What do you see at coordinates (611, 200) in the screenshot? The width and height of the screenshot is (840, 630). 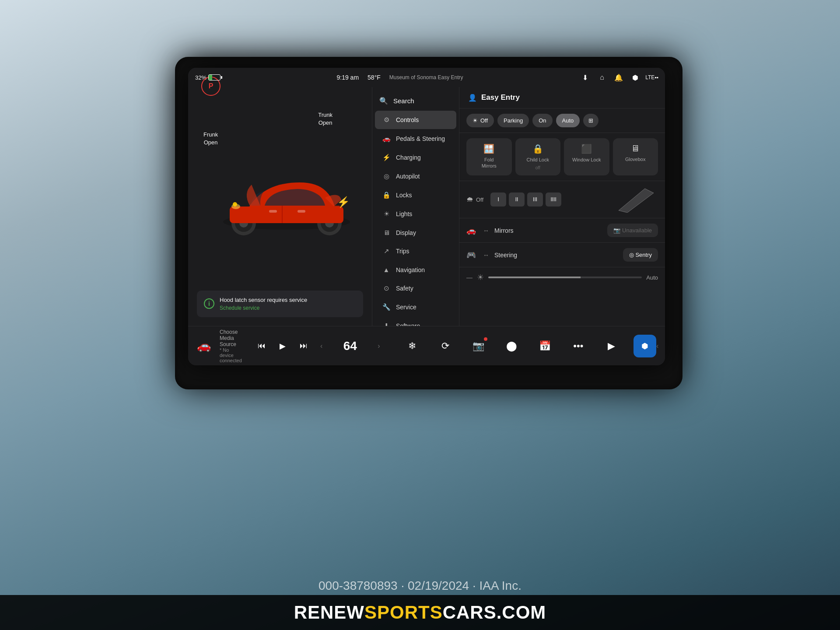 I see `wiper-visual` at bounding box center [611, 200].